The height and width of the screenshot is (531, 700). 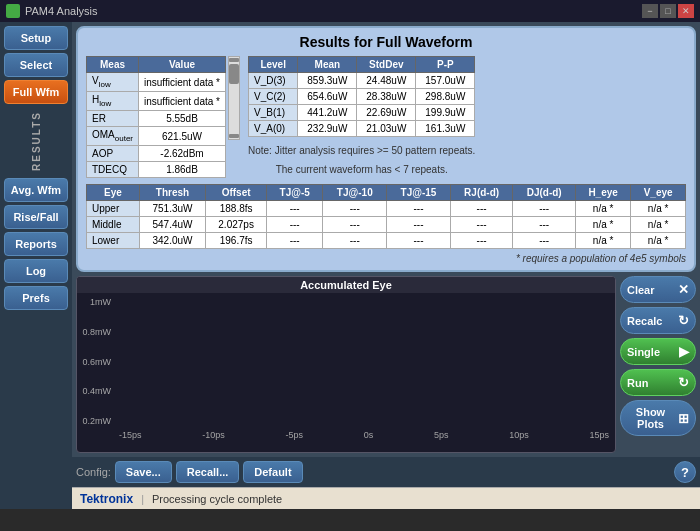 What do you see at coordinates (668, 11) in the screenshot?
I see `window-controls: − □ ✕` at bounding box center [668, 11].